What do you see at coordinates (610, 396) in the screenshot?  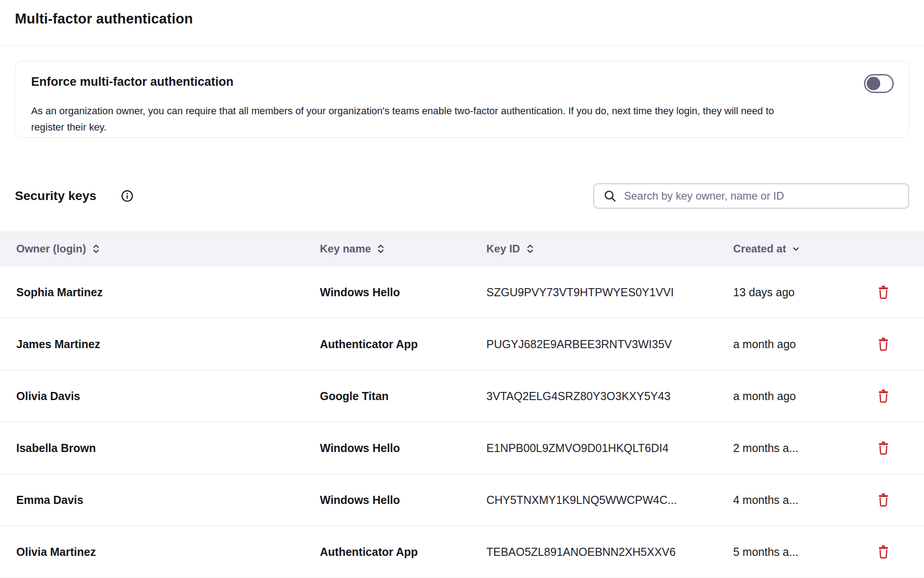 I see `key-id-cell: 3VTAQ2ELG4SRZ80Y3O3KXY5Y43` at bounding box center [610, 396].